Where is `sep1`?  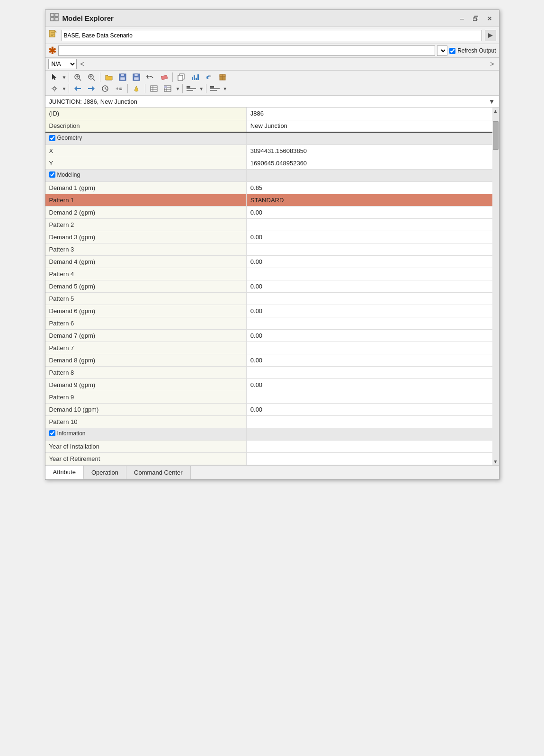 sep1 is located at coordinates (69, 77).